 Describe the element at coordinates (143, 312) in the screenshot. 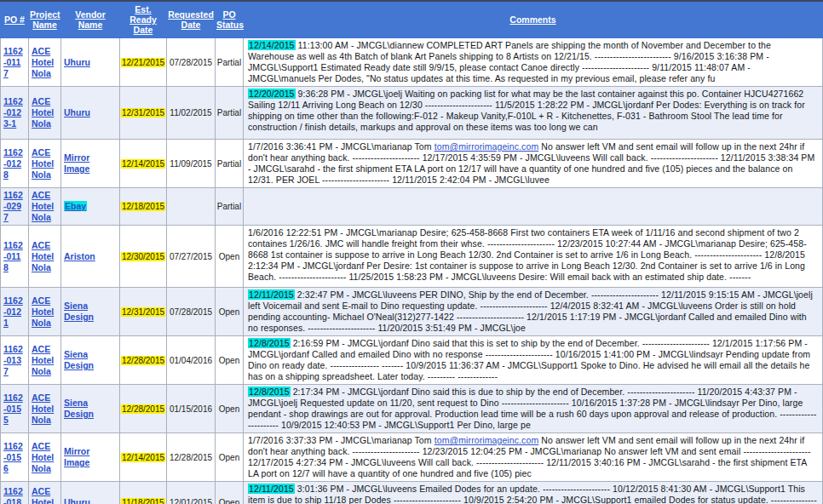

I see `est-ready-date-cell: 12/31/2015` at that location.